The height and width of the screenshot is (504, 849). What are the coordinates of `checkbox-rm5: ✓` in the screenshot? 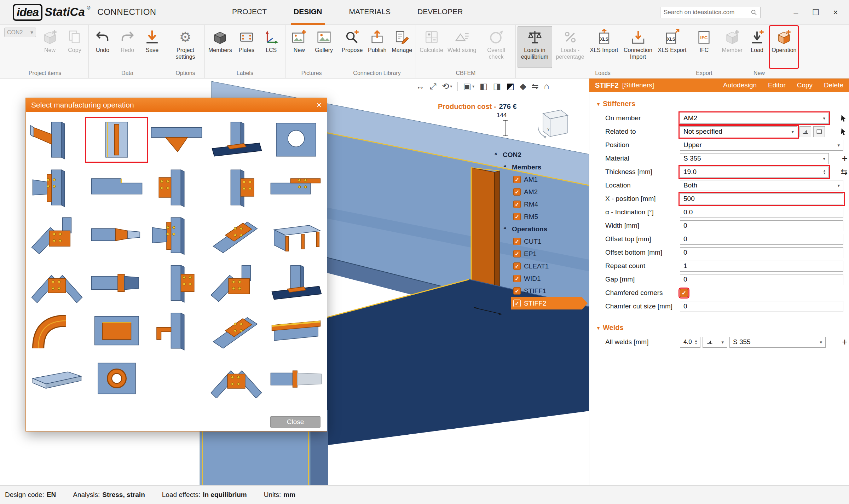 It's located at (517, 216).